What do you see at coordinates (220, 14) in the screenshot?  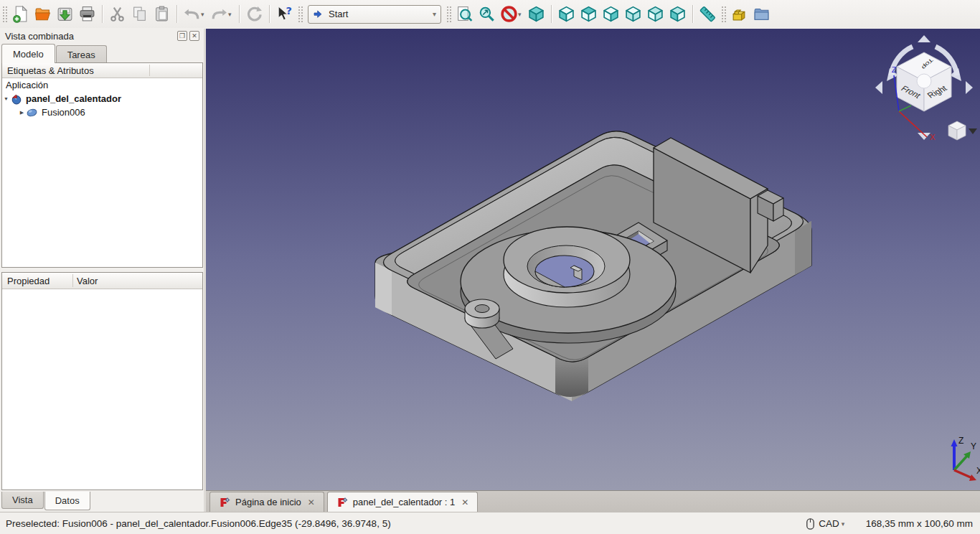 I see `redo-button` at bounding box center [220, 14].